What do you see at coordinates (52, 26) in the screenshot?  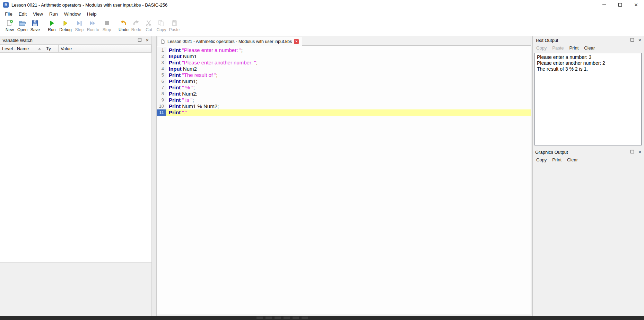 I see `run-button: Run` at bounding box center [52, 26].